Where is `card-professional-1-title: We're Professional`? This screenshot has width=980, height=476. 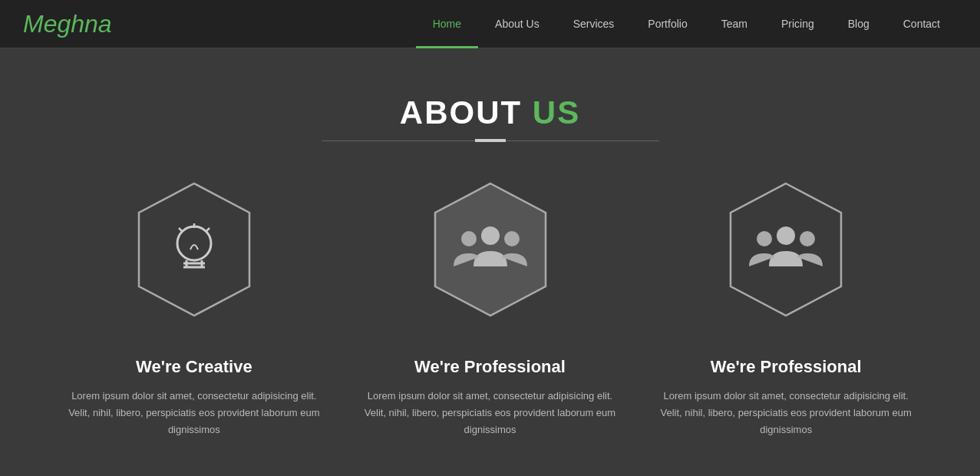
card-professional-1-title: We're Professional is located at coordinates (490, 367).